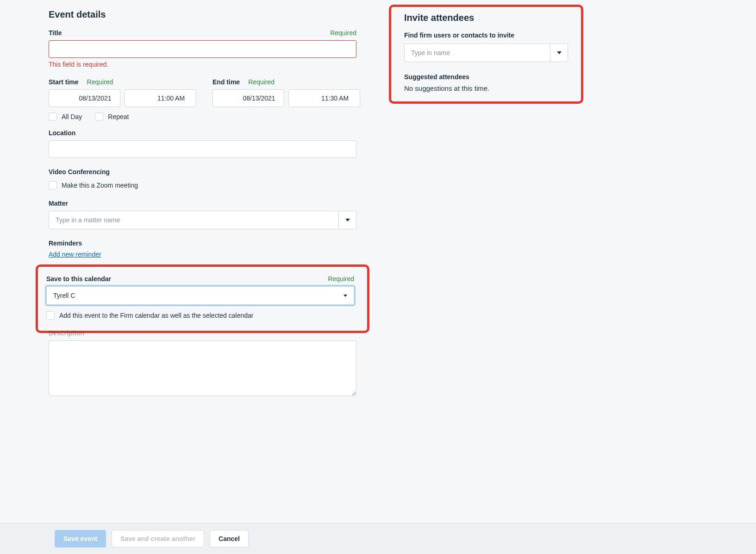 The height and width of the screenshot is (554, 756). Describe the element at coordinates (203, 203) in the screenshot. I see `matter-label: Matter` at that location.